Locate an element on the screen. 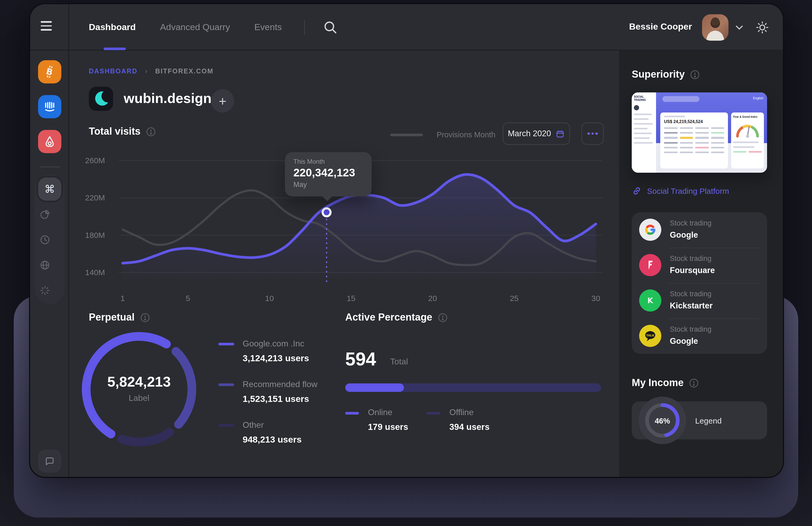  svg-text: 1 is located at coordinates (123, 298).